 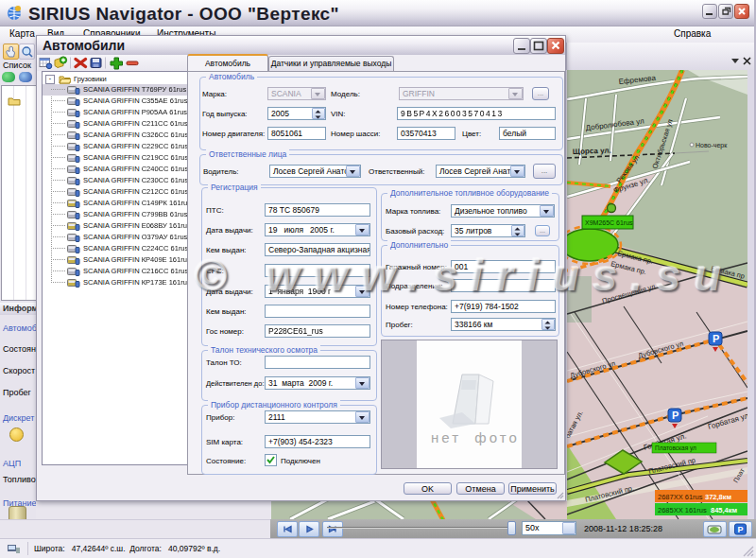 I want to click on svg-text: 845,4км, so click(x=724, y=511).